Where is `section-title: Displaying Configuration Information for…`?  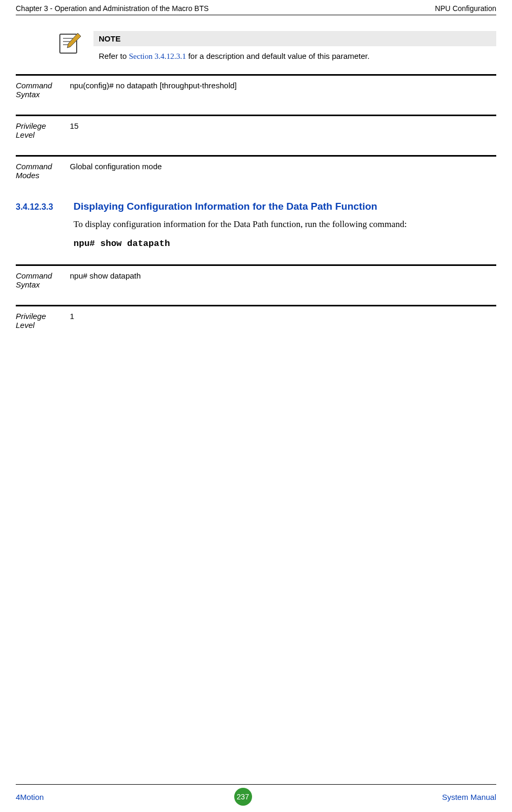 section-title: Displaying Configuration Information for… is located at coordinates (225, 207).